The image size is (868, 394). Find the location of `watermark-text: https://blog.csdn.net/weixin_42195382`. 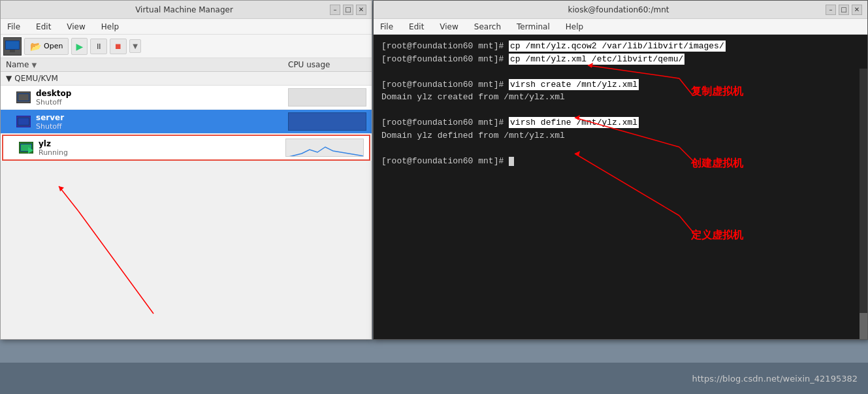

watermark-text: https://blog.csdn.net/weixin_42195382 is located at coordinates (775, 379).